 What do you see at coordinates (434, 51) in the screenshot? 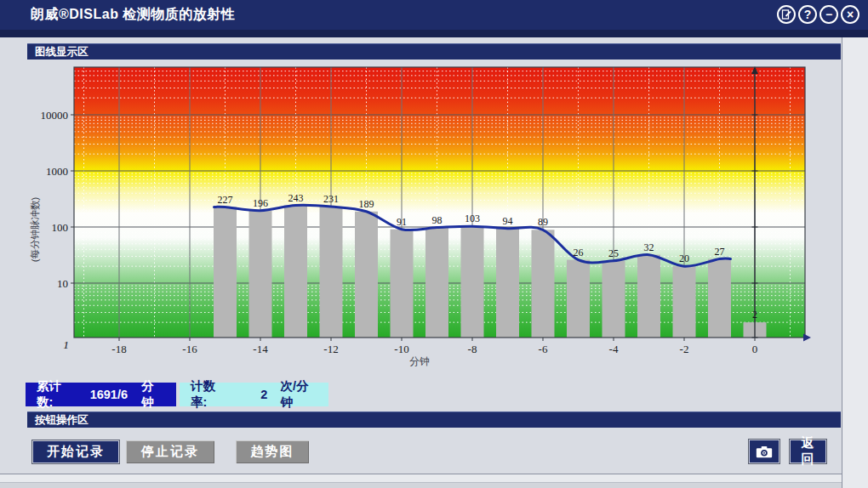
I see `chart-section-header: 图线显示区` at bounding box center [434, 51].